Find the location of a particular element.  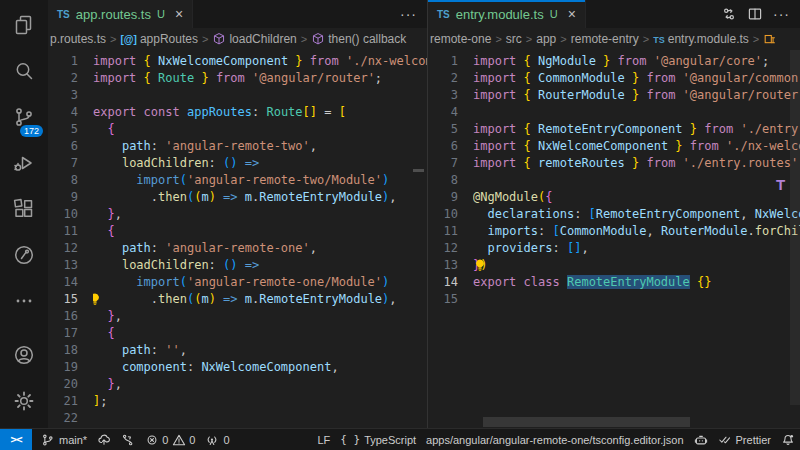

activity-bar-item-extensions is located at coordinates (24, 211).